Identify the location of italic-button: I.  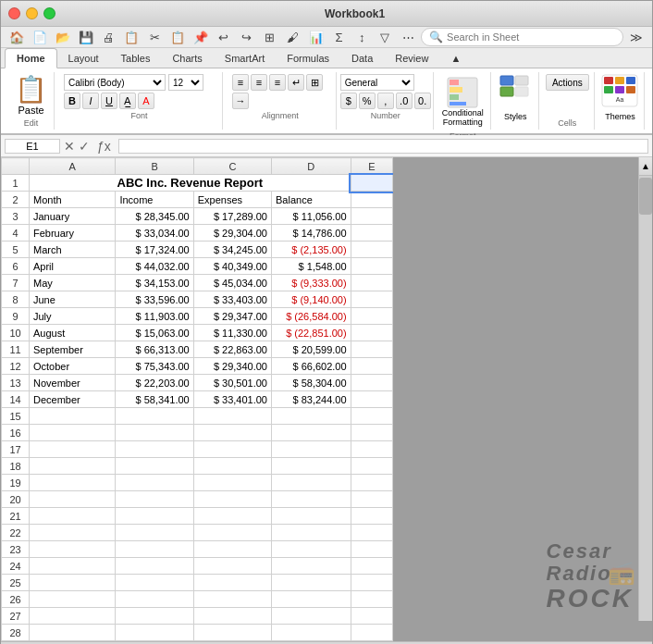
(91, 101).